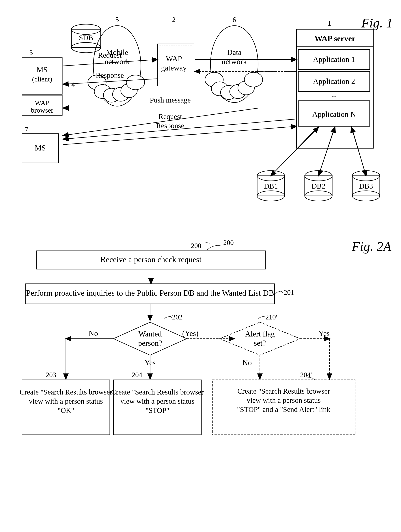  What do you see at coordinates (150, 334) in the screenshot?
I see `svg-text: Wanted` at bounding box center [150, 334].